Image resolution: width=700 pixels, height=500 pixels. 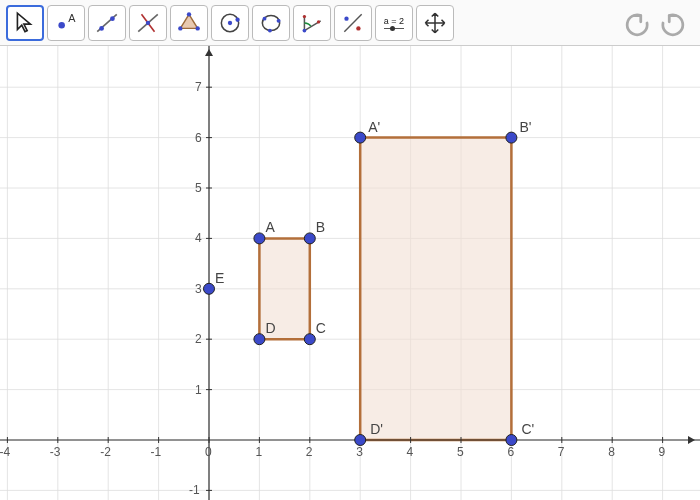 I want to click on slider-icon: a = 2, so click(x=394, y=23).